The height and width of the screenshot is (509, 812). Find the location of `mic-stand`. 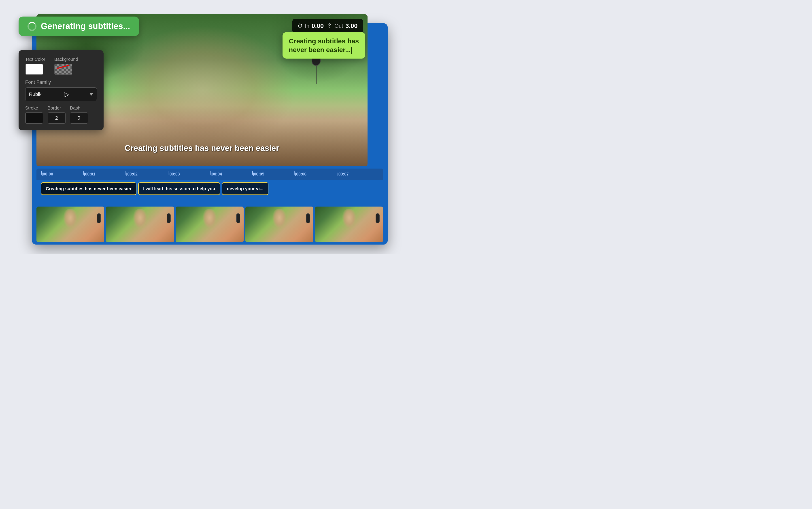

mic-stand is located at coordinates (316, 75).